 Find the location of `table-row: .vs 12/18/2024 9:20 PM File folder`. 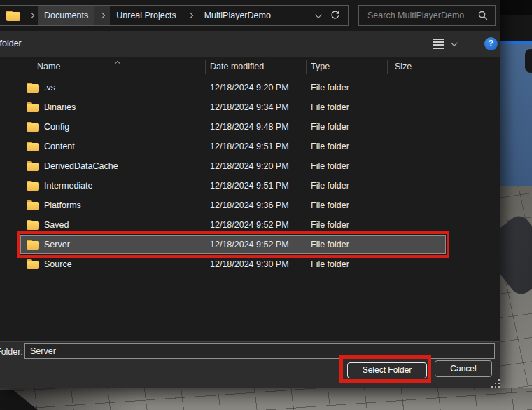

table-row: .vs 12/18/2024 9:20 PM File folder is located at coordinates (258, 88).